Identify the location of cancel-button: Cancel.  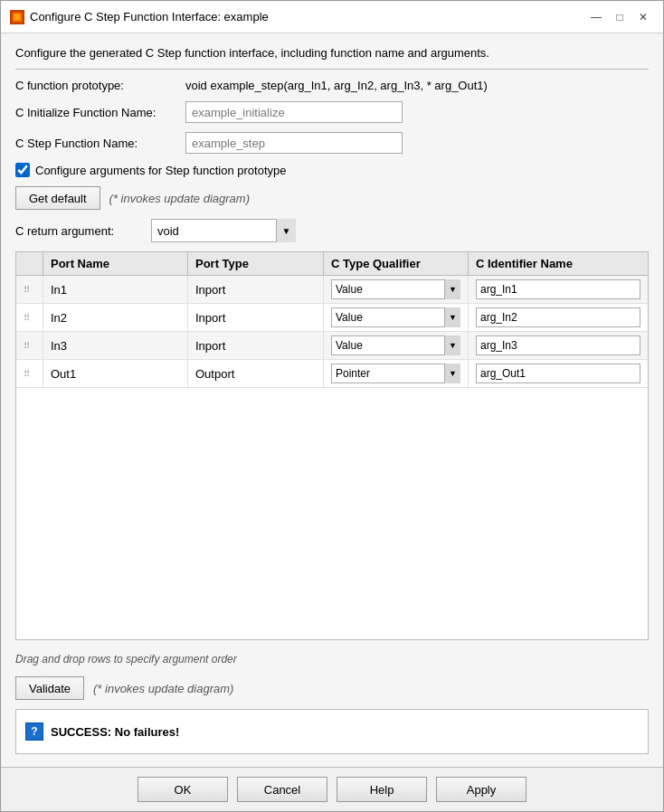
(282, 789).